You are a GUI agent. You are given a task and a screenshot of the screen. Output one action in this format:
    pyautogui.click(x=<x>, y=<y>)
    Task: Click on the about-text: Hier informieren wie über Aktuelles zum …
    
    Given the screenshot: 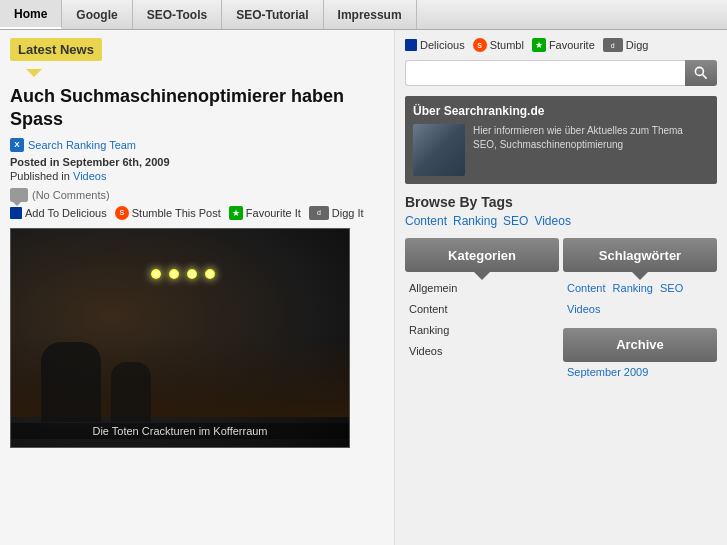 What is the action you would take?
    pyautogui.click(x=591, y=150)
    